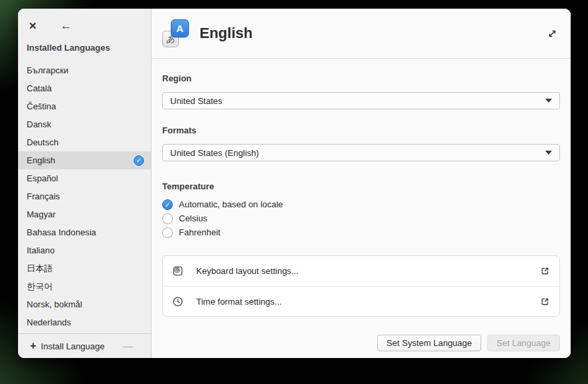 The height and width of the screenshot is (384, 588). What do you see at coordinates (43, 143) in the screenshot?
I see `language-label: Deutsch` at bounding box center [43, 143].